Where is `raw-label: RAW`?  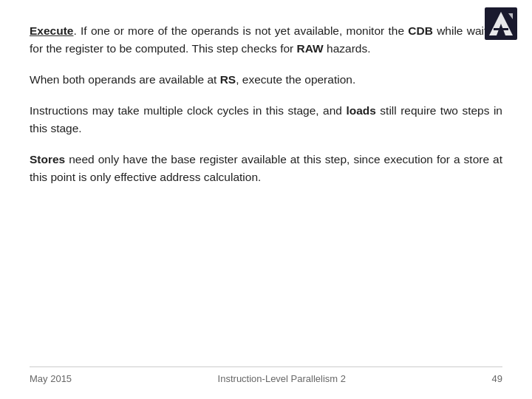
raw-label: RAW is located at coordinates (310, 49).